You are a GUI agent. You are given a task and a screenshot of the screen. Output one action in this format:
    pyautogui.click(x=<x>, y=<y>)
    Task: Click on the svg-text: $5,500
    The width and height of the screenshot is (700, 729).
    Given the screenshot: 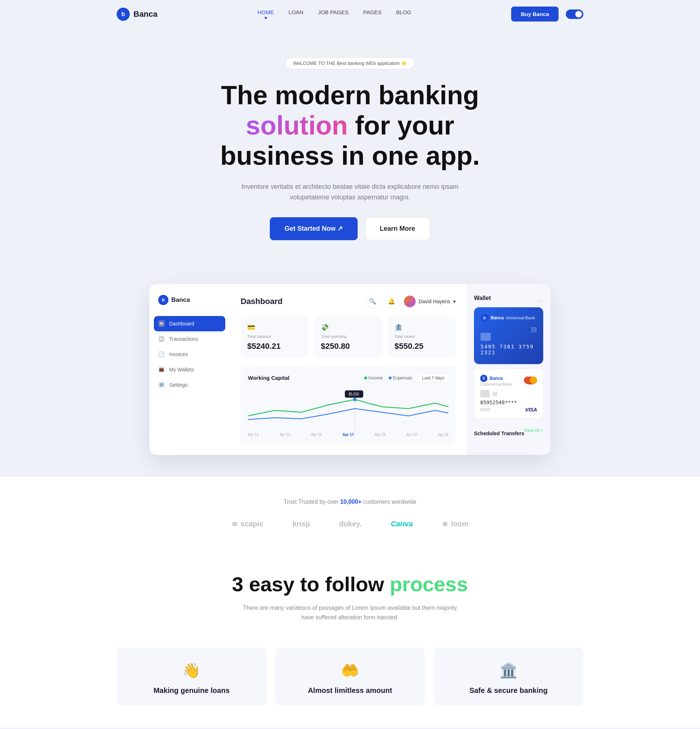 What is the action you would take?
    pyautogui.click(x=354, y=394)
    